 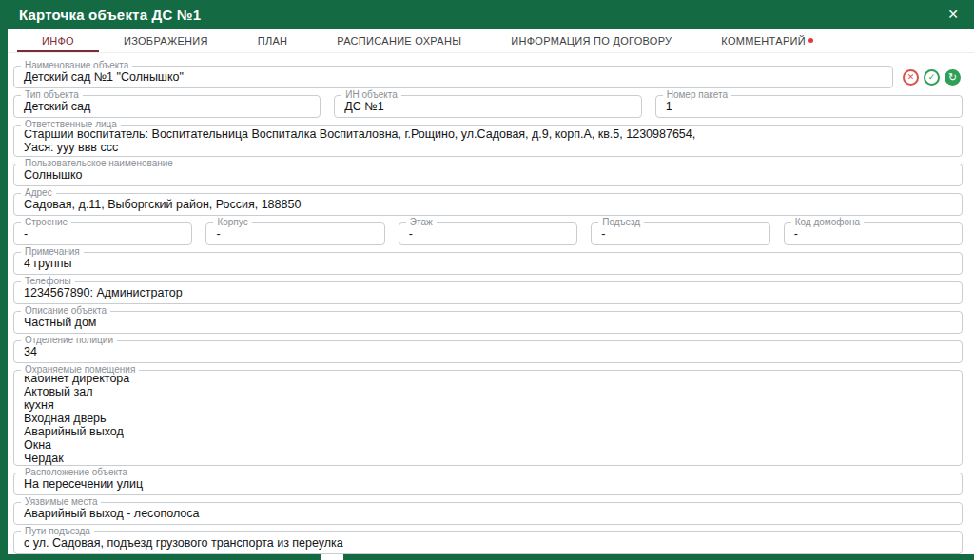 I want to click on field-building: Строение -, so click(x=103, y=234).